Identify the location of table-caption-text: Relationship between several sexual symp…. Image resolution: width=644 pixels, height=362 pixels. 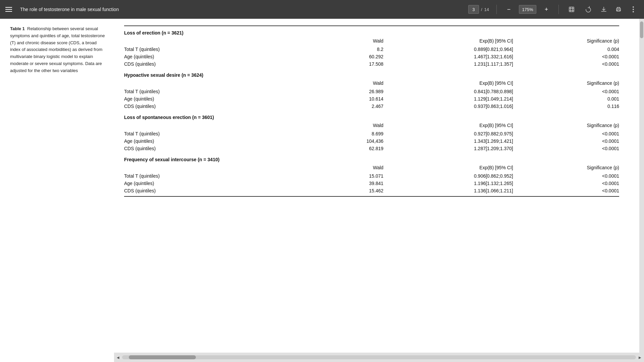
(58, 50).